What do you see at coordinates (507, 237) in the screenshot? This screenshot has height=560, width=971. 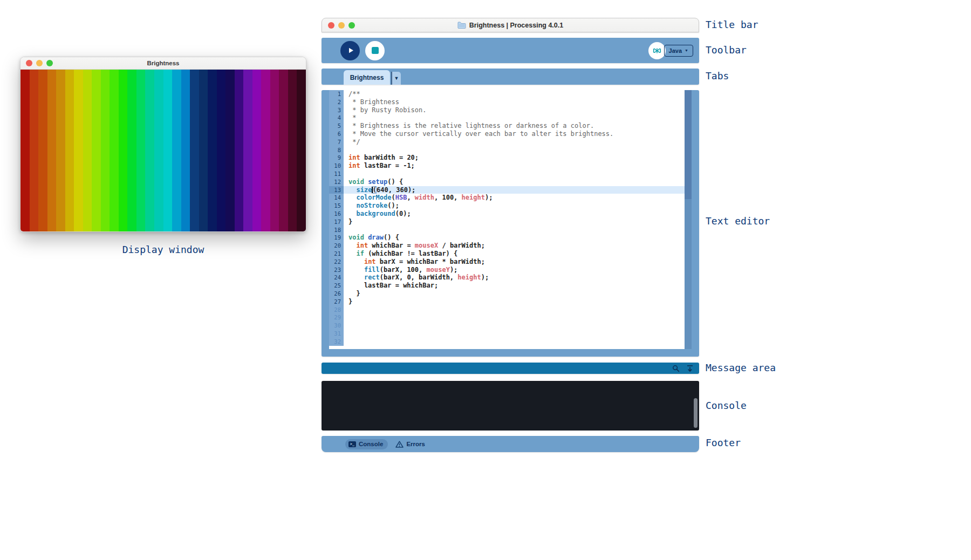 I see `code-line: 19void draw() {` at bounding box center [507, 237].